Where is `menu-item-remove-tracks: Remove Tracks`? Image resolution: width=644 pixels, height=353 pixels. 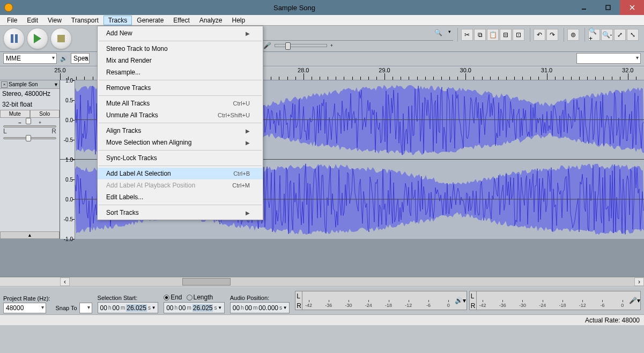 menu-item-remove-tracks: Remove Tracks is located at coordinates (180, 88).